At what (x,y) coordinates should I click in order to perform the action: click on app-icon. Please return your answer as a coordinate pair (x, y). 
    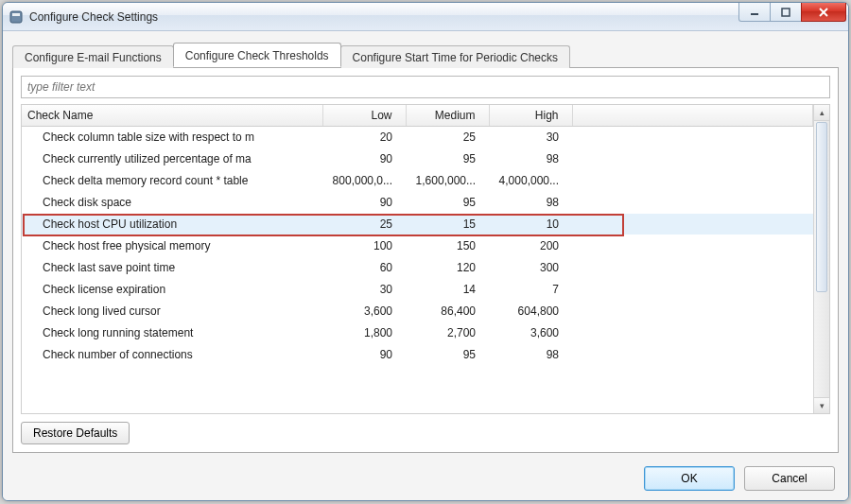
    Looking at the image, I should click on (16, 17).